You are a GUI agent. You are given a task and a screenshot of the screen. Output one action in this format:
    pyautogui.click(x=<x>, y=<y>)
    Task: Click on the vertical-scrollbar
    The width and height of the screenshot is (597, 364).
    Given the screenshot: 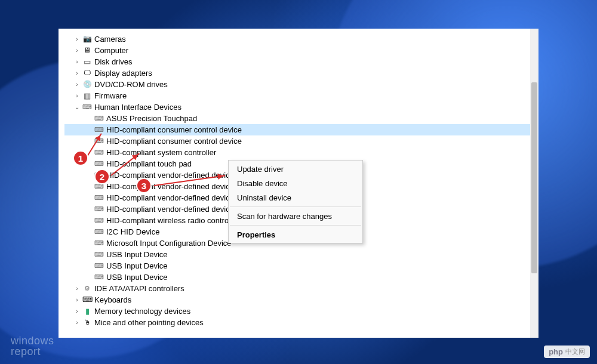 What is the action you would take?
    pyautogui.click(x=534, y=183)
    